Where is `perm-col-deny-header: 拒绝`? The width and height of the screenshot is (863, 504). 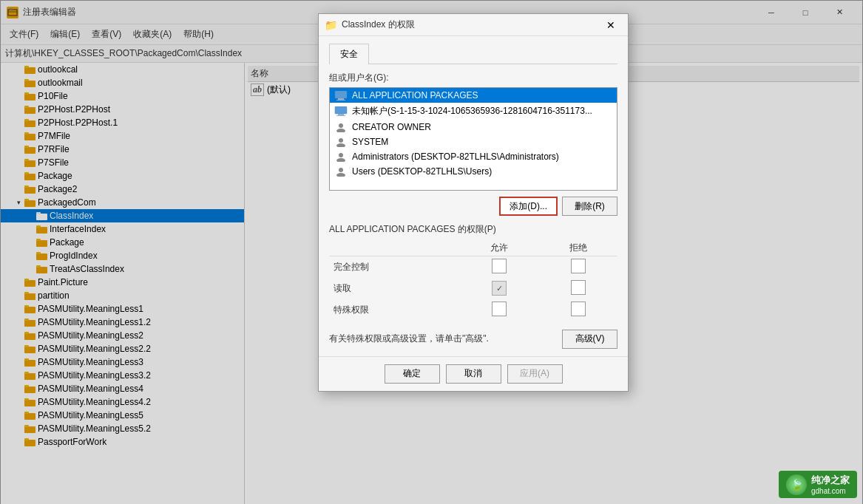
perm-col-deny-header: 拒绝 is located at coordinates (578, 248).